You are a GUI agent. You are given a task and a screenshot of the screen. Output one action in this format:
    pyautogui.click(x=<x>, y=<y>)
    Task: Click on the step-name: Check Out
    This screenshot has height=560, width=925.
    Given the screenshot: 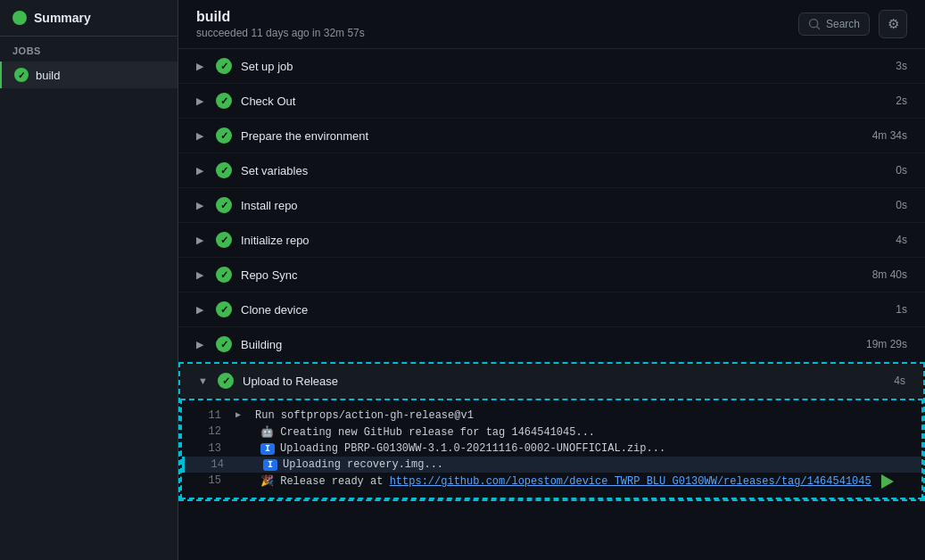 What is the action you would take?
    pyautogui.click(x=268, y=102)
    